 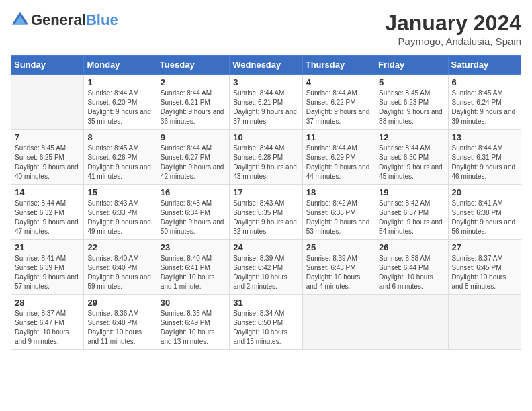 I want to click on day-number: 26, so click(x=411, y=247).